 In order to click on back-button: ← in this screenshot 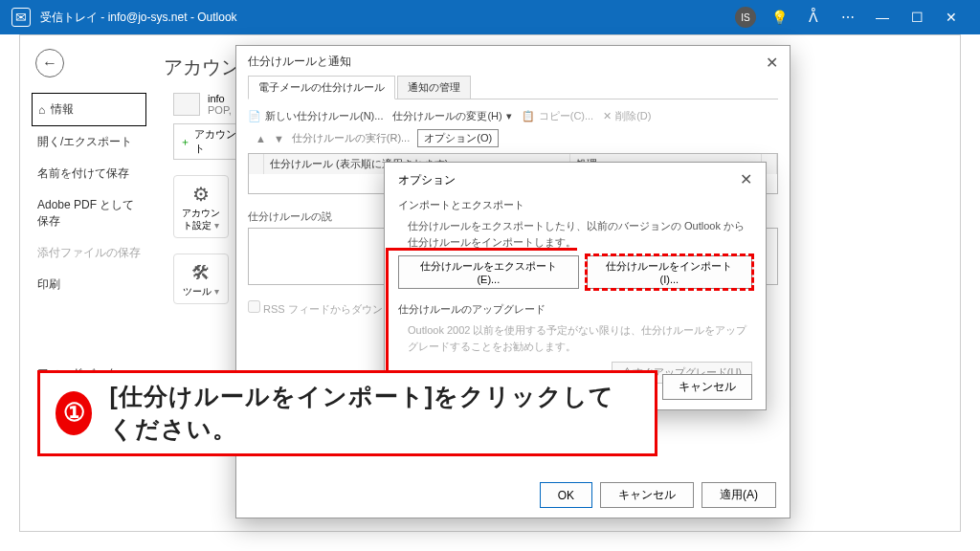, I will do `click(50, 63)`.